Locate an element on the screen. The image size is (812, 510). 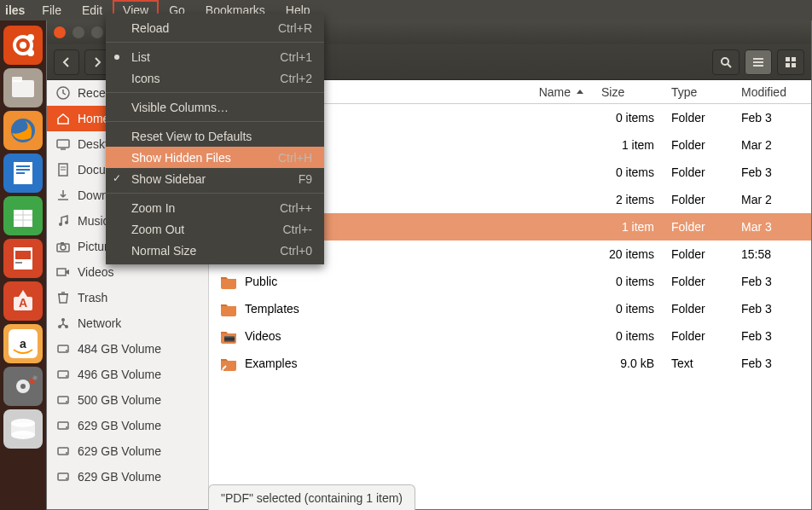
launcher-amazon-icon: a is located at coordinates (23, 344).